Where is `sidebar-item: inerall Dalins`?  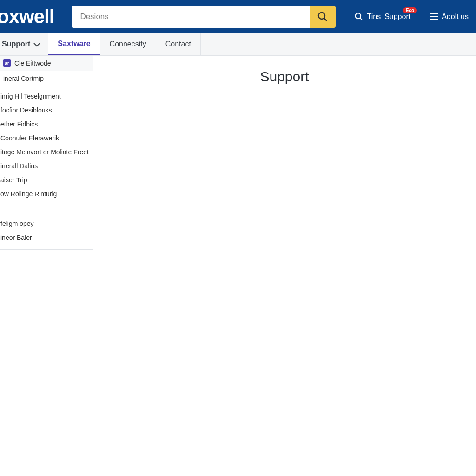 sidebar-item: inerall Dalins is located at coordinates (46, 166).